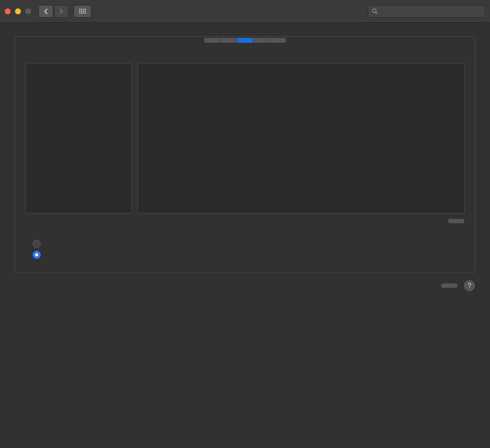  What do you see at coordinates (262, 40) in the screenshot?
I see `tab-input-sources` at bounding box center [262, 40].